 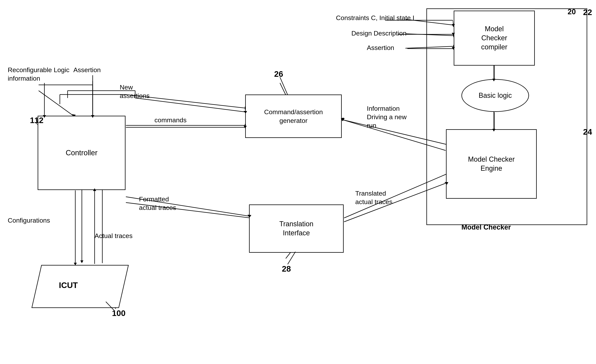 What do you see at coordinates (80, 286) in the screenshot?
I see `icut-svg` at bounding box center [80, 286].